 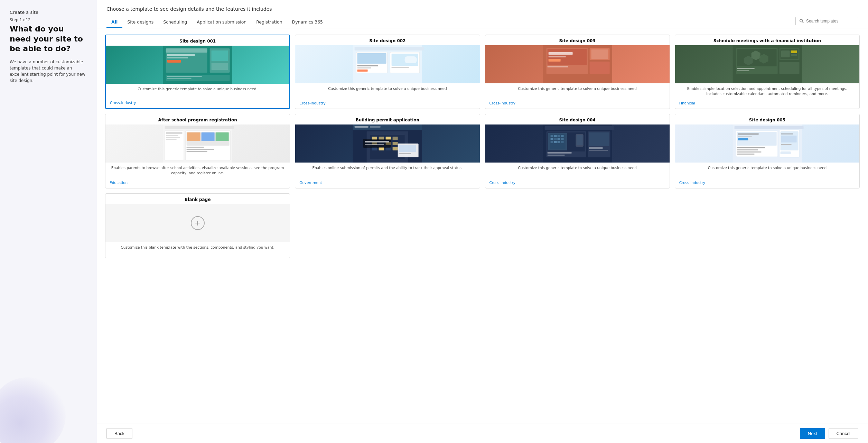 What do you see at coordinates (114, 22) in the screenshot?
I see `tab-all: All` at bounding box center [114, 22].